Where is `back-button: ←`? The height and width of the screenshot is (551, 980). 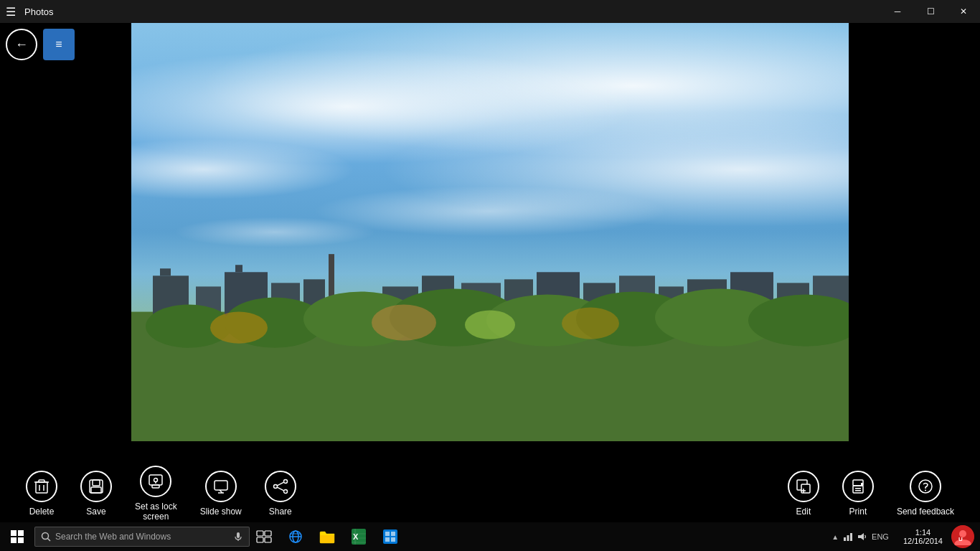
back-button: ← is located at coordinates (22, 44).